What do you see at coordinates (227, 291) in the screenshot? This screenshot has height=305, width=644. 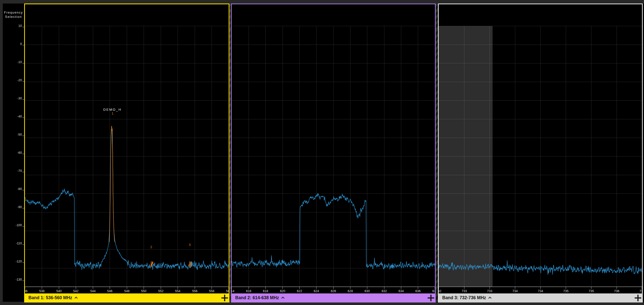 I see `svg-text: 560` at bounding box center [227, 291].